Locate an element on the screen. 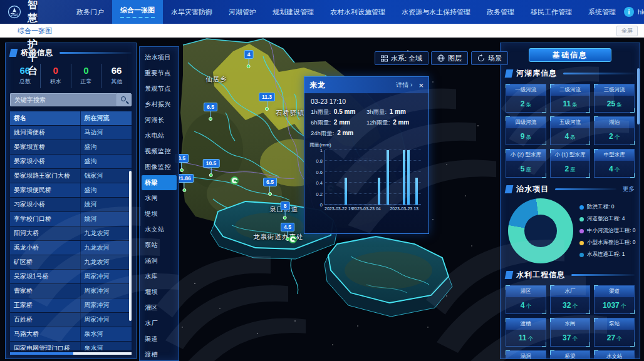 The width and height of the screenshot is (644, 361). nav-item-水旱灾害防御: 水旱灾害防御 is located at coordinates (192, 12).